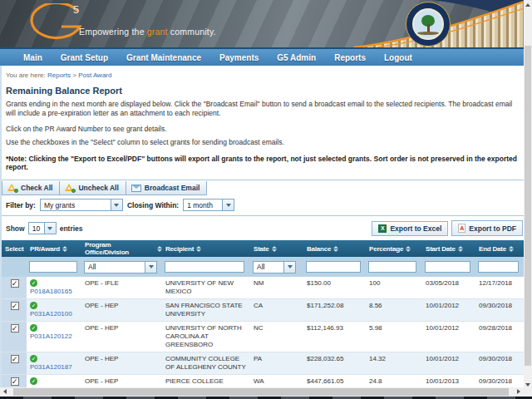  I want to click on percentage-cell: 14.32, so click(394, 363).